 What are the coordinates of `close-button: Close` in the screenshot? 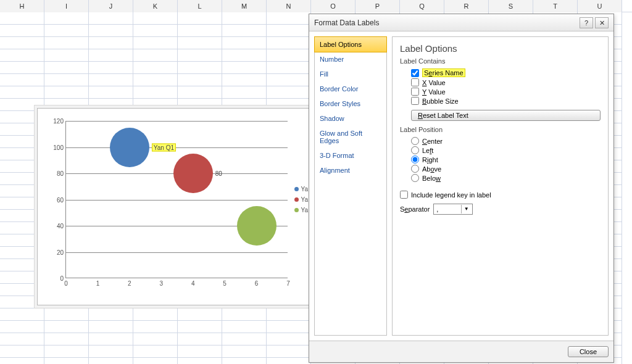 It's located at (588, 352).